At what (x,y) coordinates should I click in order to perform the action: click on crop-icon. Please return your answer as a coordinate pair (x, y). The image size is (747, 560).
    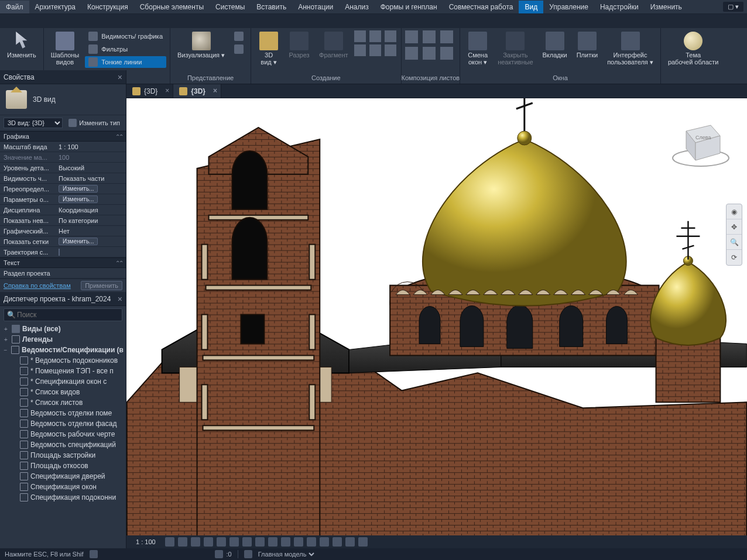
    Looking at the image, I should click on (234, 542).